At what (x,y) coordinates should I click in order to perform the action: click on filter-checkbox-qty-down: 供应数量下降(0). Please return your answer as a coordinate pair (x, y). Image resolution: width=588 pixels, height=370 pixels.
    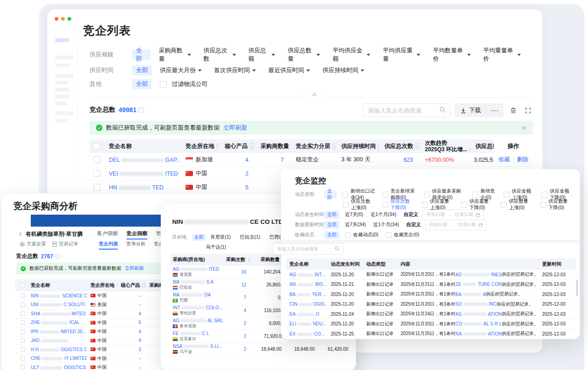
    Looking at the image, I should click on (556, 205).